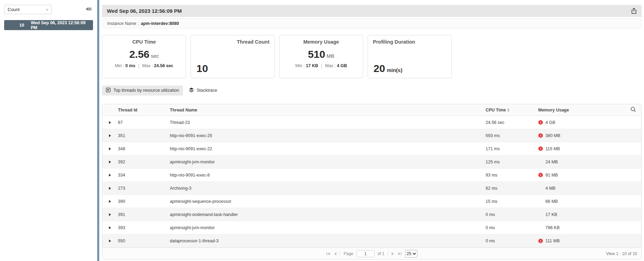 This screenshot has height=261, width=644. What do you see at coordinates (551, 188) in the screenshot?
I see `cell-memory-usage: 4 MB` at bounding box center [551, 188].